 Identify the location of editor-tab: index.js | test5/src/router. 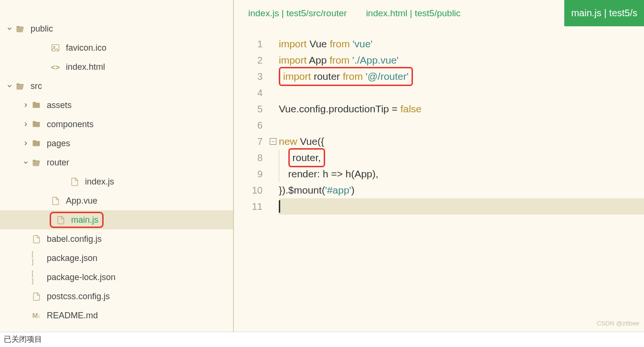
(298, 13).